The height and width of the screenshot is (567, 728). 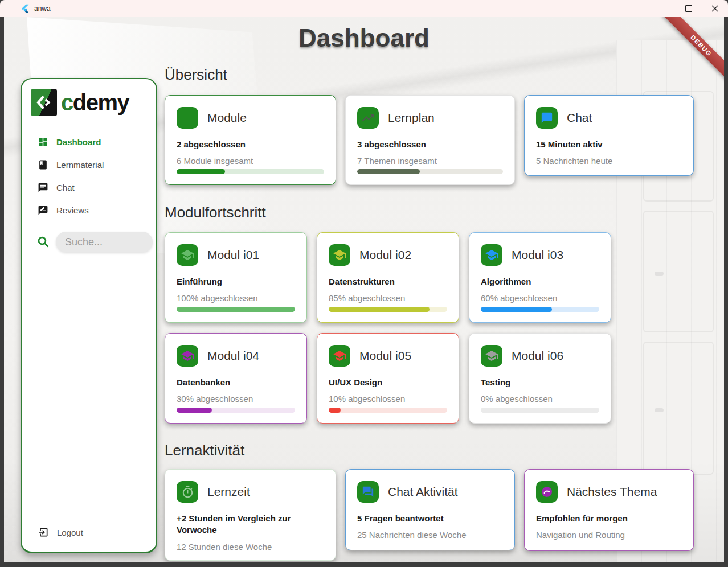 What do you see at coordinates (540, 278) in the screenshot?
I see `module-card-i03: Modul i03 Algorithmen 60% abgeschlossen` at bounding box center [540, 278].